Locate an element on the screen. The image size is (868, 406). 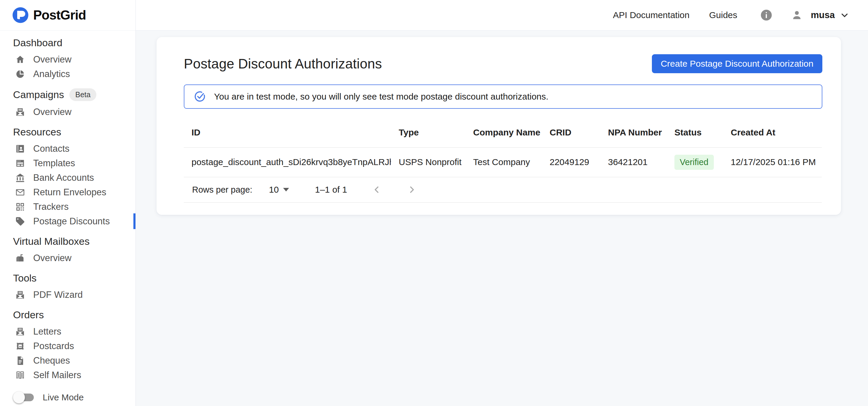
test-mode-message: You are in test mode, so you will only s… is located at coordinates (381, 97).